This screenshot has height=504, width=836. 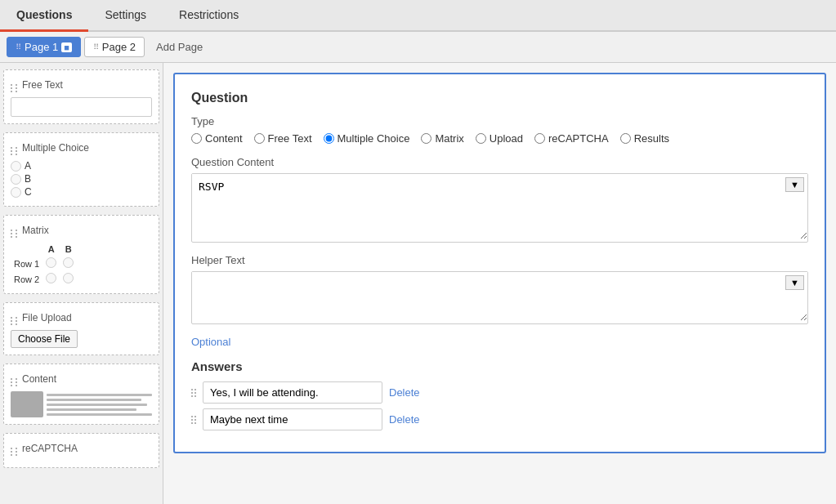 I want to click on type-radio-matrix, so click(x=427, y=139).